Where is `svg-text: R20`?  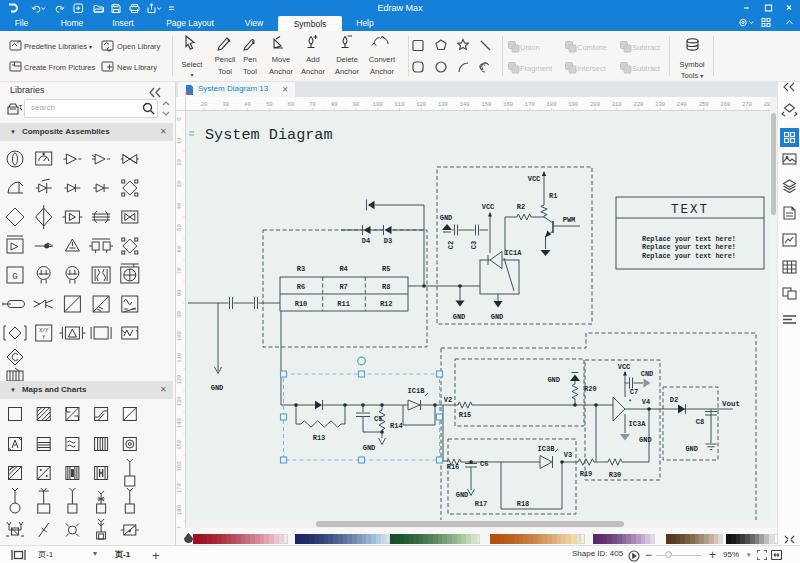
svg-text: R20 is located at coordinates (590, 389).